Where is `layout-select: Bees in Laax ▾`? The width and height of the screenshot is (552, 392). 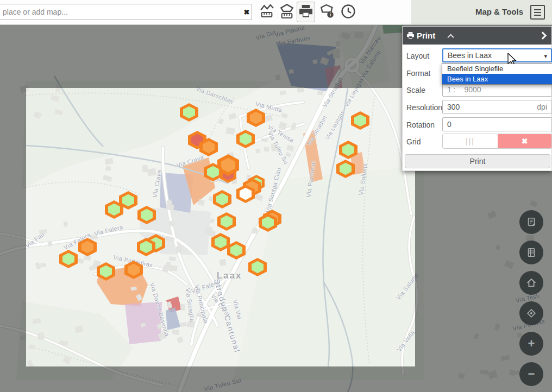 layout-select: Bees in Laax ▾ is located at coordinates (497, 55).